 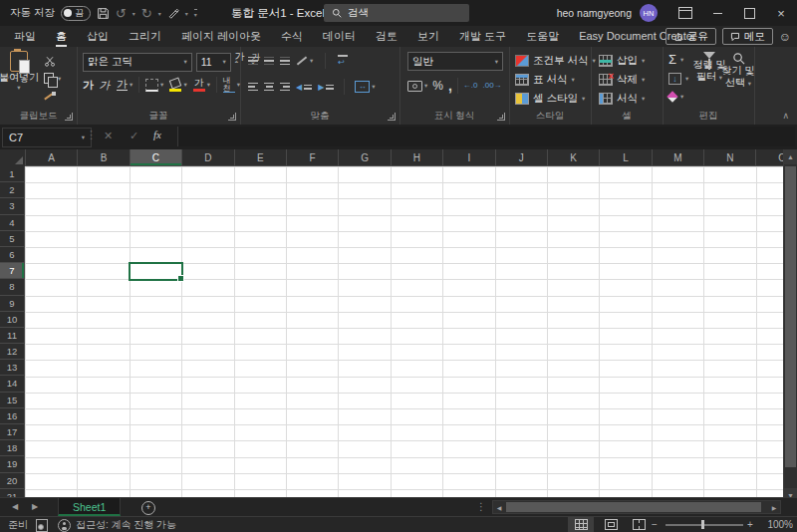 What do you see at coordinates (133, 14) in the screenshot?
I see `undo-caret-icon: ▾` at bounding box center [133, 14].